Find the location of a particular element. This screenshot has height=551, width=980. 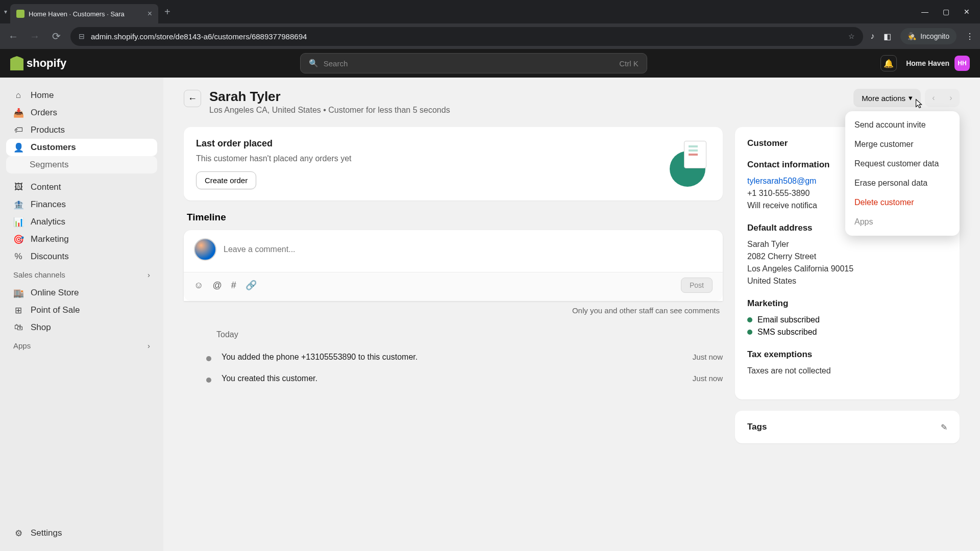

sidebar-item-label: Analytics is located at coordinates (48, 222).